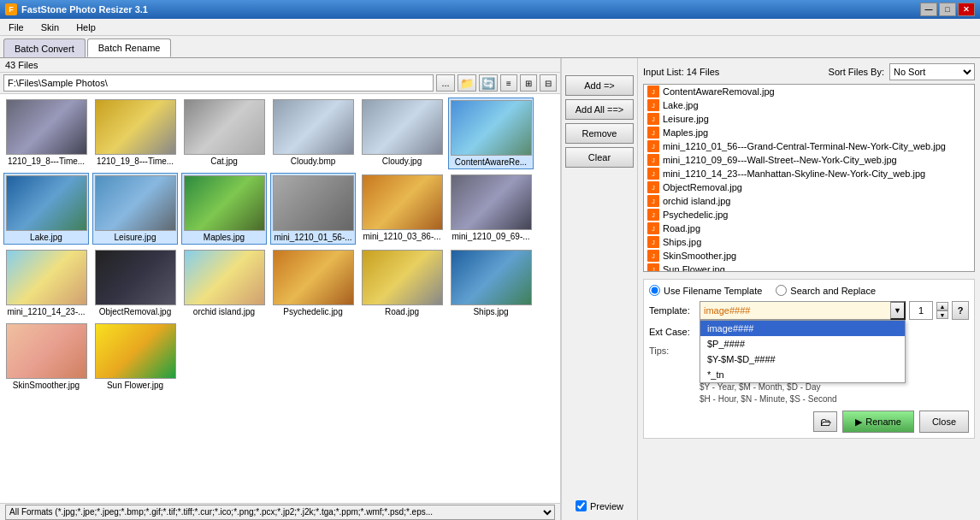 The height and width of the screenshot is (520, 980). Describe the element at coordinates (809, 133) in the screenshot. I see `list-item: JMaples.jpg` at that location.